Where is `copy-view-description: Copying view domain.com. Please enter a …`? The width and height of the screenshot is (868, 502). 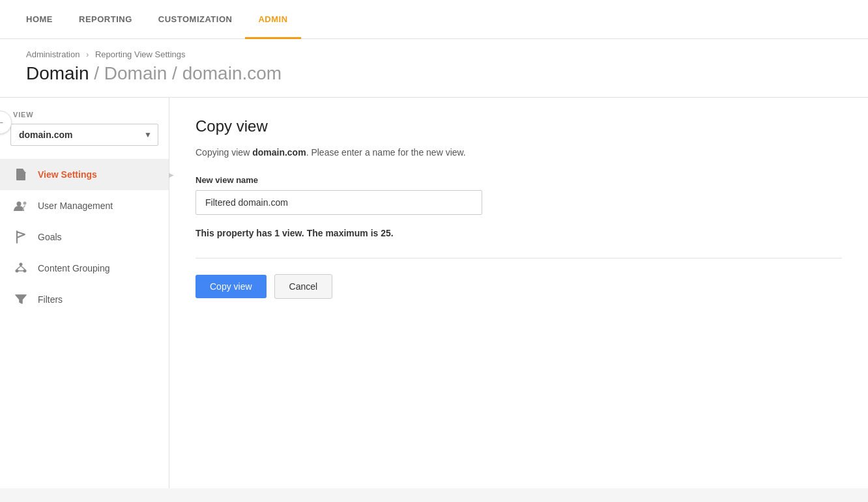
copy-view-description: Copying view domain.com. Please enter a … is located at coordinates (519, 152).